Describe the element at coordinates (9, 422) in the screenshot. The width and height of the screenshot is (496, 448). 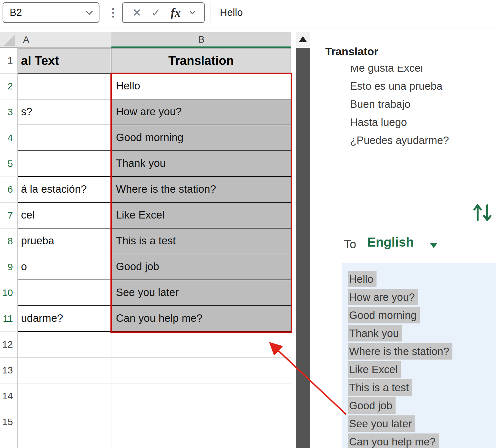
I see `row-header-15: 15` at that location.